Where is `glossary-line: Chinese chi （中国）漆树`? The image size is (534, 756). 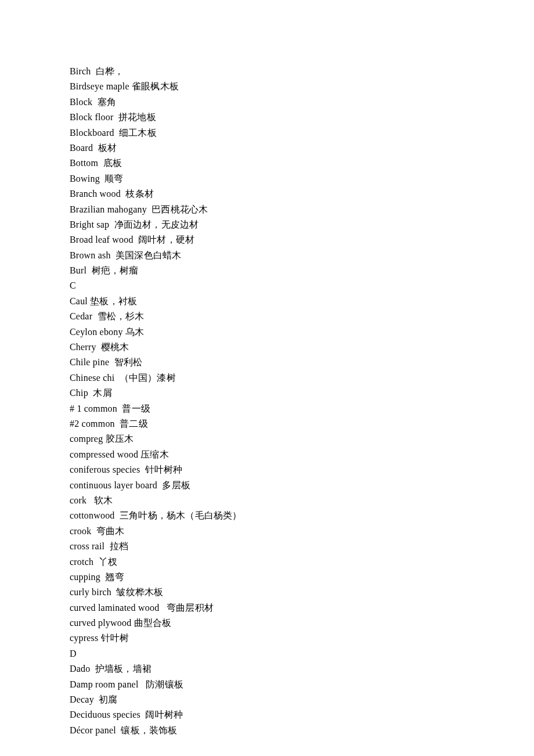 glossary-line: Chinese chi （中国）漆树 is located at coordinates (267, 378).